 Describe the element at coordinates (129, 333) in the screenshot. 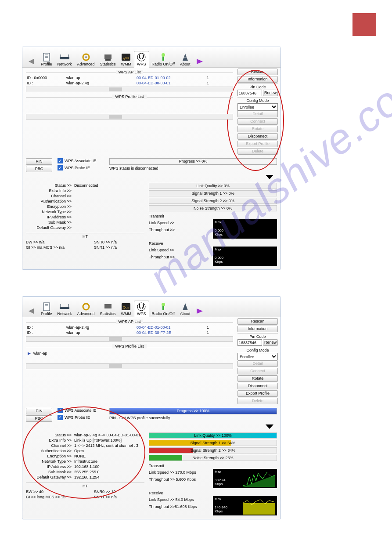

I see `ap-row: ID :wlan-ap00-04-ED-38-F7-2E1` at that location.